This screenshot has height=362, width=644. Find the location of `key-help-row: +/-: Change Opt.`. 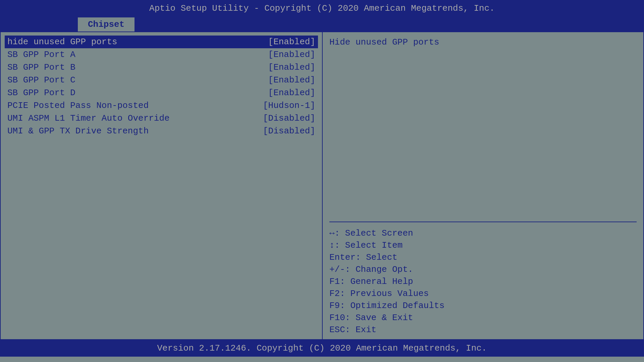

key-help-row: +/-: Change Opt. is located at coordinates (483, 269).